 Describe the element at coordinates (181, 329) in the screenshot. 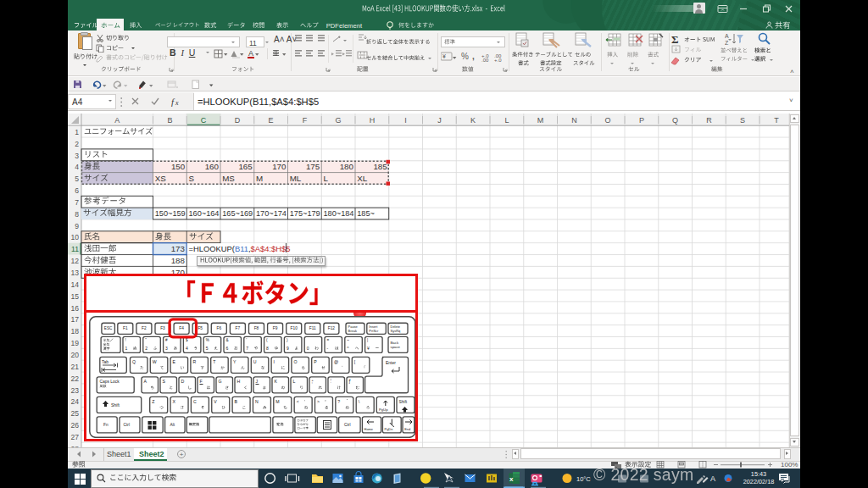

I see `svg-text: F4` at that location.